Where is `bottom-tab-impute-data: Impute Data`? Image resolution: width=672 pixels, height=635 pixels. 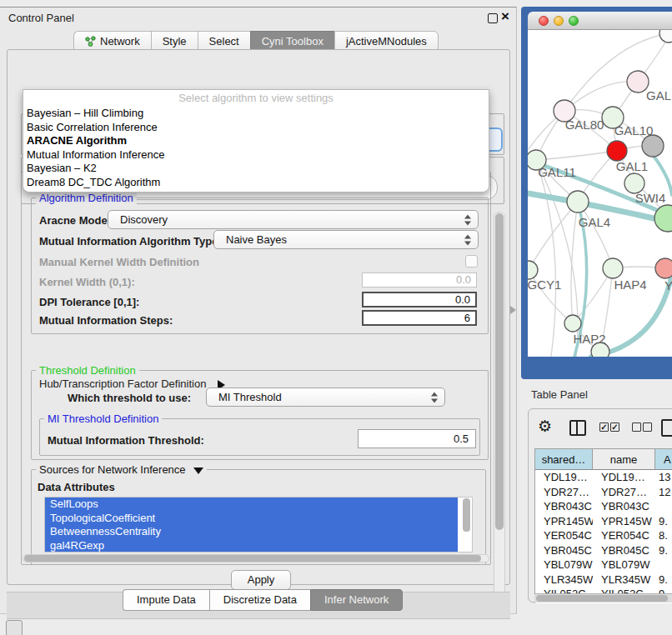
bottom-tab-impute-data: Impute Data is located at coordinates (166, 600).